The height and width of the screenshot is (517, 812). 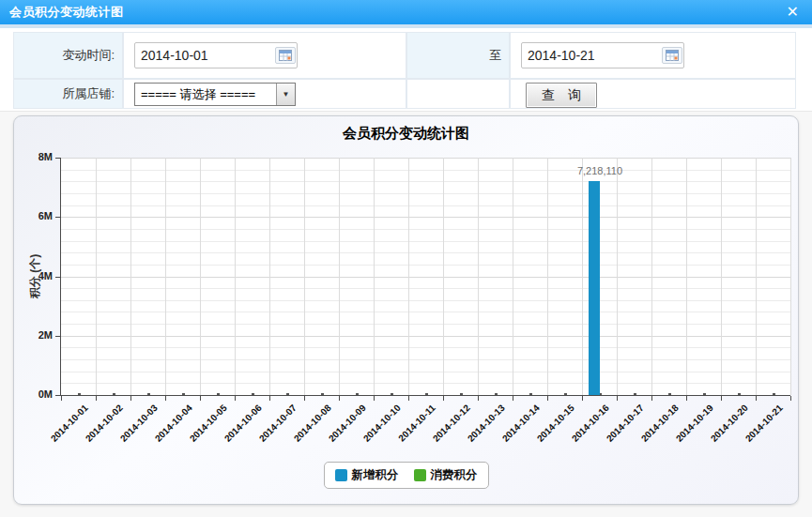 I want to click on y-tick-label: 2M, so click(x=33, y=335).